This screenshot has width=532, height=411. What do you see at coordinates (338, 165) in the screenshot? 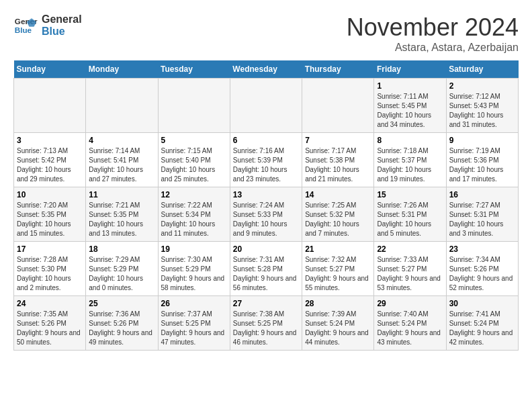
I see `day-info: Sunrise: 7:17 AM Sunset: 5:38 PM Dayligh…` at bounding box center [338, 165].